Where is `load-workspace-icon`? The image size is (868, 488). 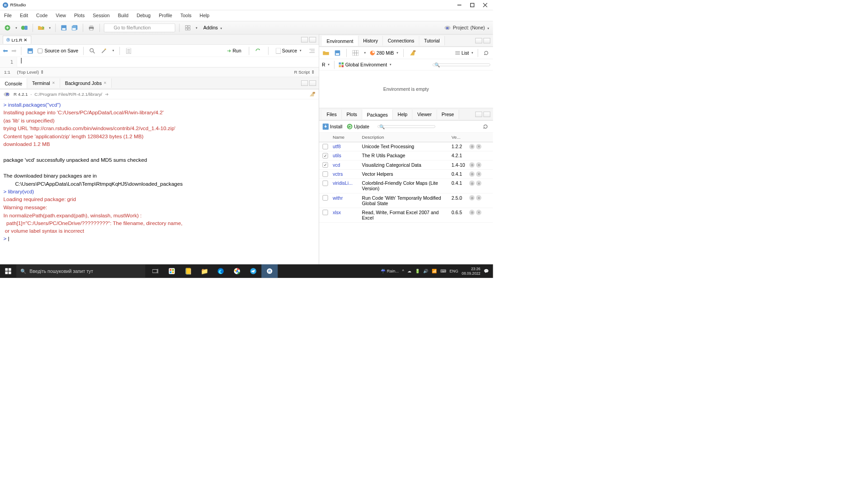
load-workspace-icon is located at coordinates (326, 53).